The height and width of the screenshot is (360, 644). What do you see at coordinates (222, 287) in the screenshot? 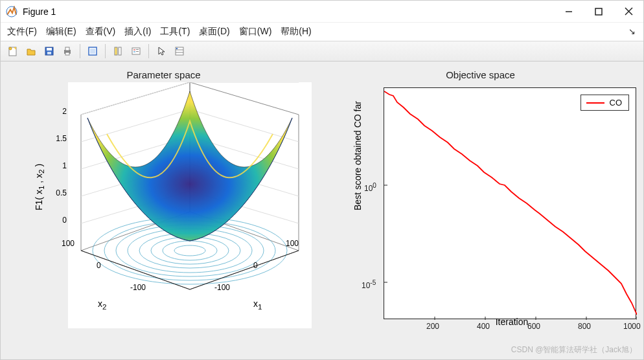
I see `x-tick: -100` at bounding box center [222, 287].